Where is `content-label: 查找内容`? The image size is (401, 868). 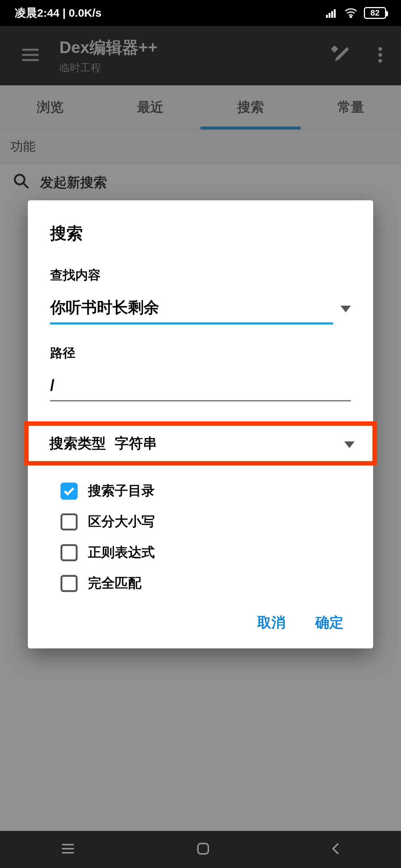 content-label: 查找内容 is located at coordinates (200, 275).